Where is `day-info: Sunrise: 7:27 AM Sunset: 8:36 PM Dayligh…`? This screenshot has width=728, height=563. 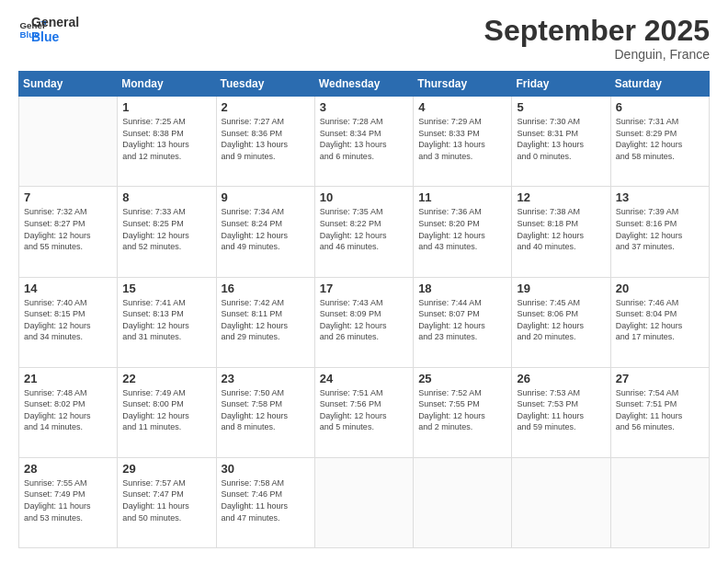 day-info: Sunrise: 7:27 AM Sunset: 8:36 PM Dayligh… is located at coordinates (266, 139).